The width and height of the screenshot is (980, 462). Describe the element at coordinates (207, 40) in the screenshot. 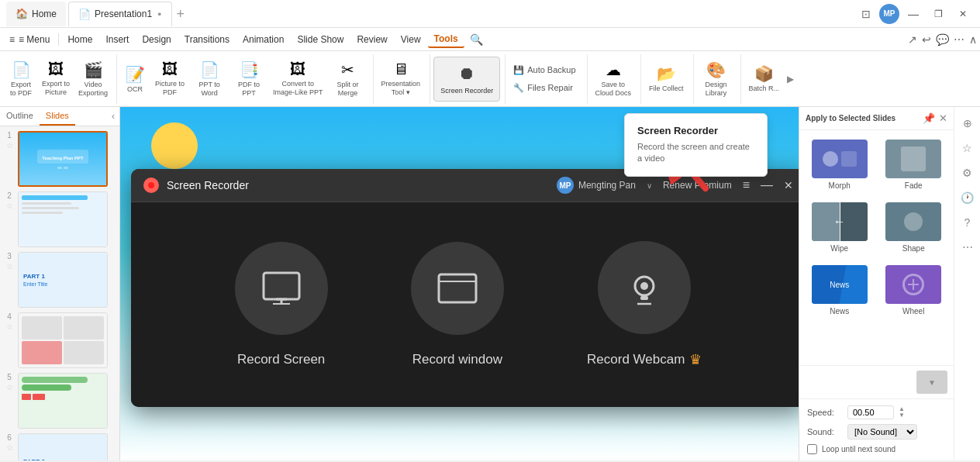

I see `menu-transitions: Transitions` at that location.